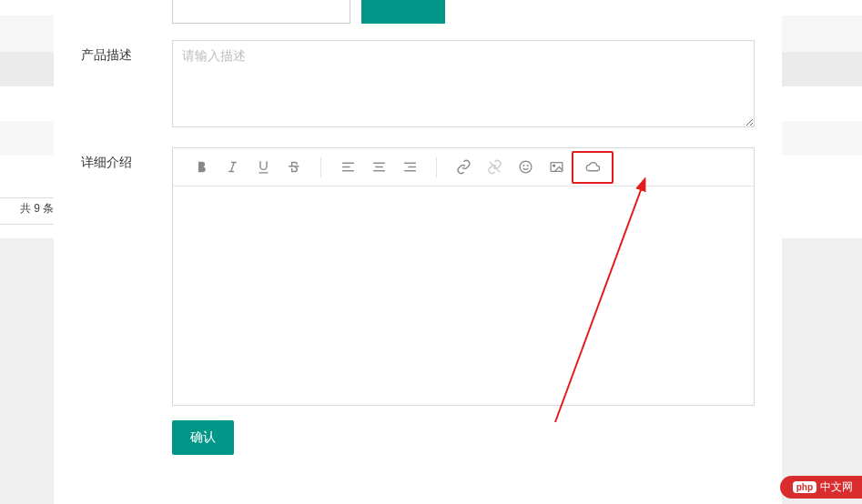 The height and width of the screenshot is (504, 862). What do you see at coordinates (232, 167) in the screenshot?
I see `italic-icon` at bounding box center [232, 167].